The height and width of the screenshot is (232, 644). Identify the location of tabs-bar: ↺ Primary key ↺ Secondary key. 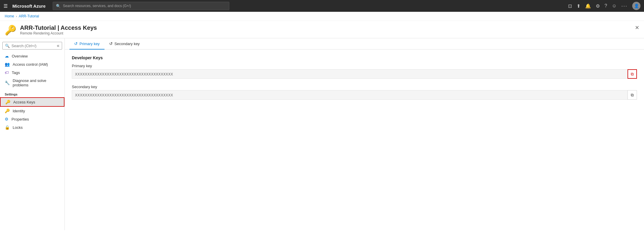
(354, 44).